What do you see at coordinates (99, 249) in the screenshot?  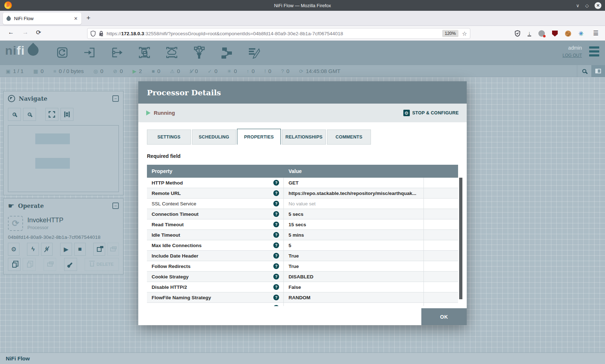 I see `create-template-icon` at bounding box center [99, 249].